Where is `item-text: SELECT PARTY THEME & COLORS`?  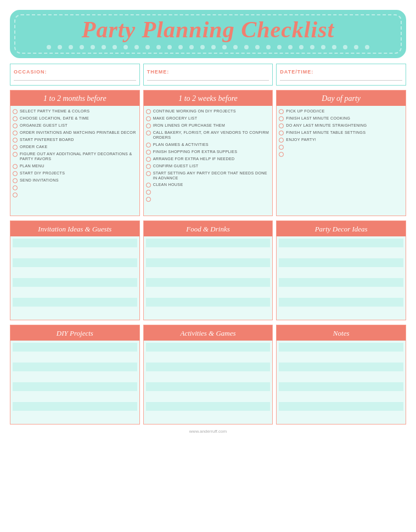 item-text: SELECT PARTY THEME & COLORS is located at coordinates (55, 111).